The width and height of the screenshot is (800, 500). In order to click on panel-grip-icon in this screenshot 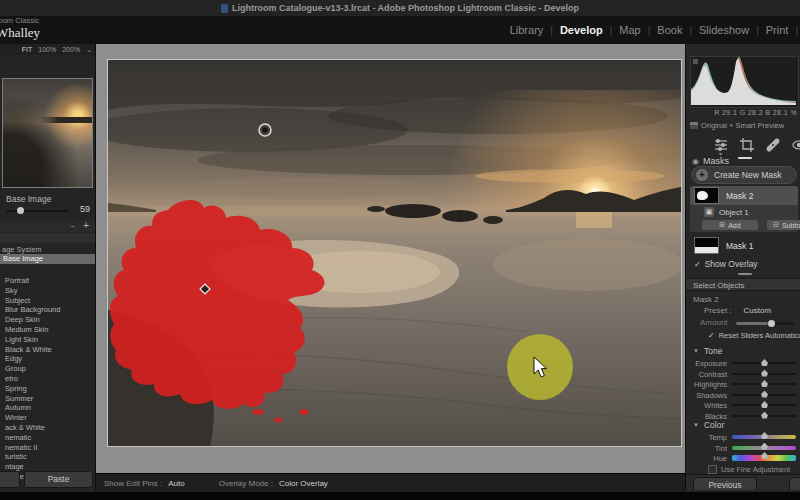, I will do `click(745, 158)`.